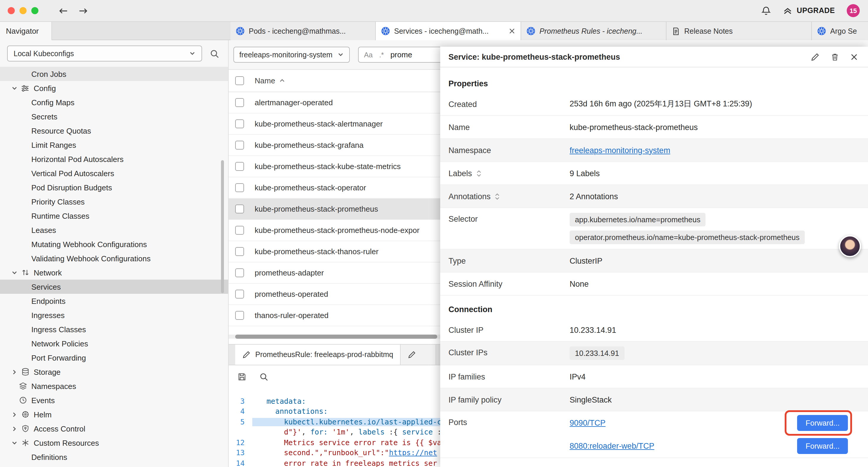  I want to click on sort-ascending-icon, so click(282, 81).